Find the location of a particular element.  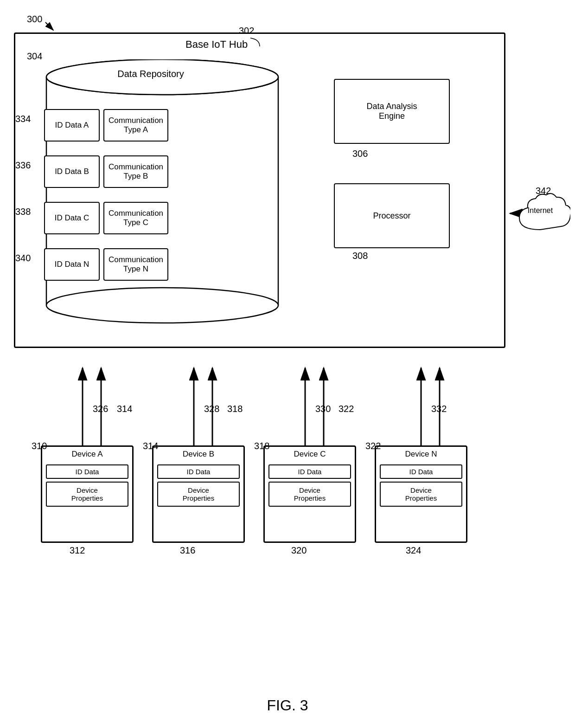

ref-314: 314 is located at coordinates (150, 446).